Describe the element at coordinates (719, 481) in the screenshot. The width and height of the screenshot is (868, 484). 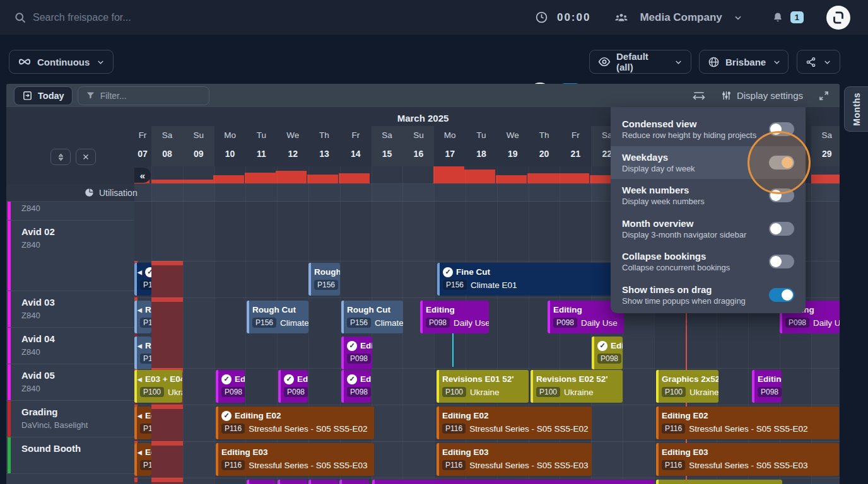
I see `booking-block: Grade 2x52' P100Ukraine` at that location.